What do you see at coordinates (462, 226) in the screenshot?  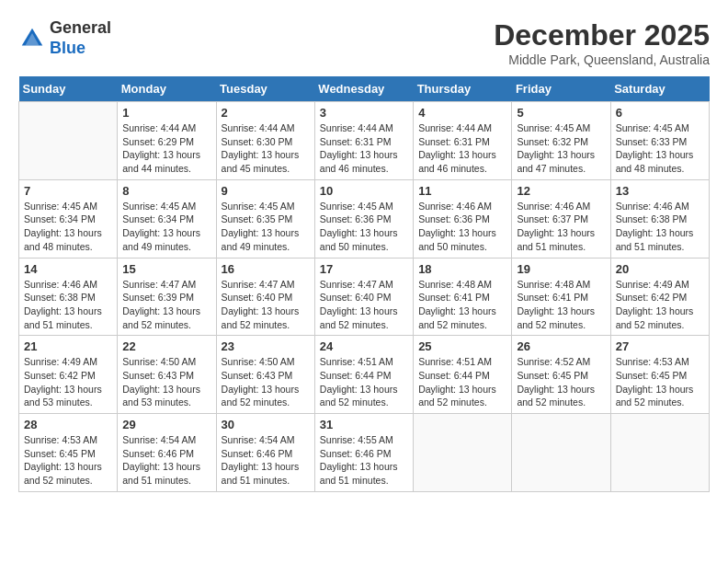 I see `day-info: Sunrise: 4:46 AM Sunset: 6:36 PM Dayligh…` at bounding box center [462, 226].